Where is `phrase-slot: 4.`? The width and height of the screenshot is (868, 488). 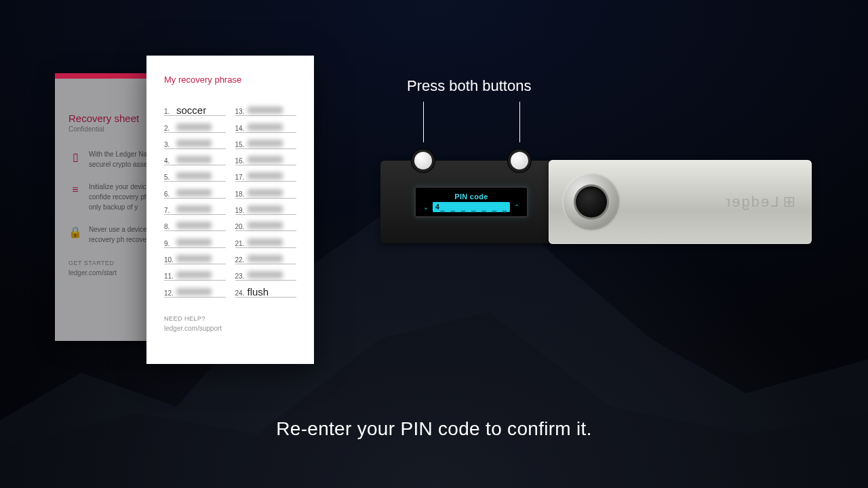 phrase-slot: 4. is located at coordinates (195, 157).